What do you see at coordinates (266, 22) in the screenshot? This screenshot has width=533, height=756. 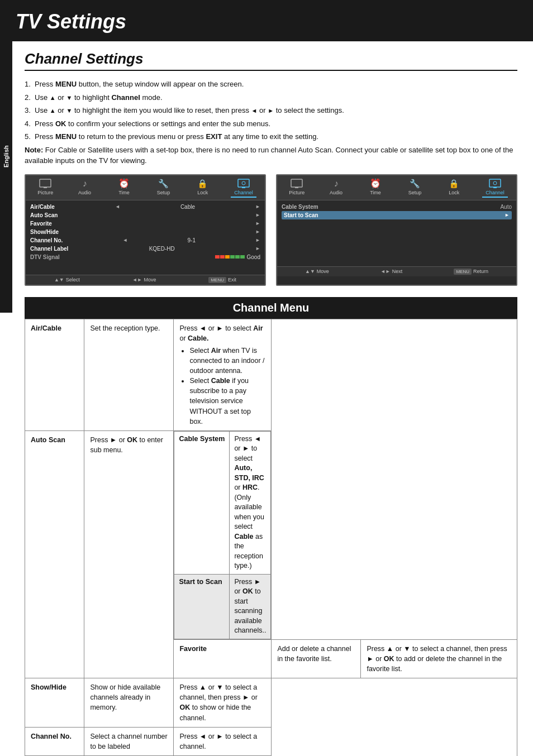 I see `page-title: TV Settings` at bounding box center [266, 22].